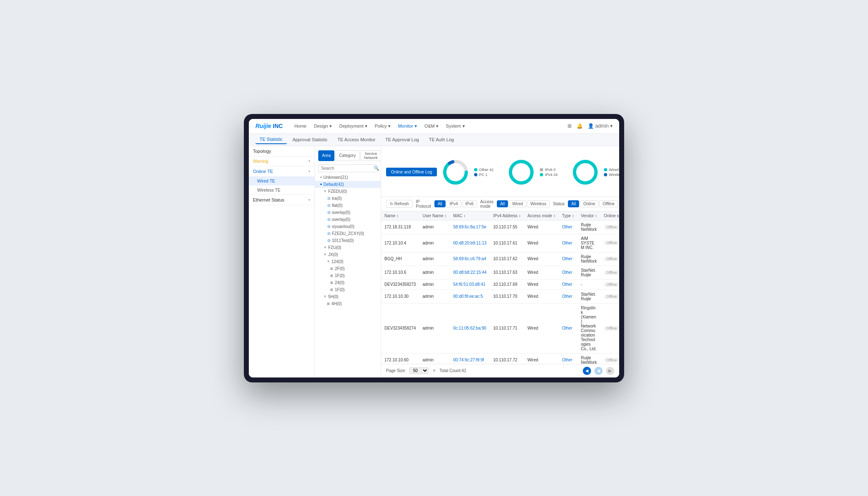 The width and height of the screenshot is (868, 496). Describe the element at coordinates (599, 371) in the screenshot. I see `page-next-btn-1: ◀` at that location.